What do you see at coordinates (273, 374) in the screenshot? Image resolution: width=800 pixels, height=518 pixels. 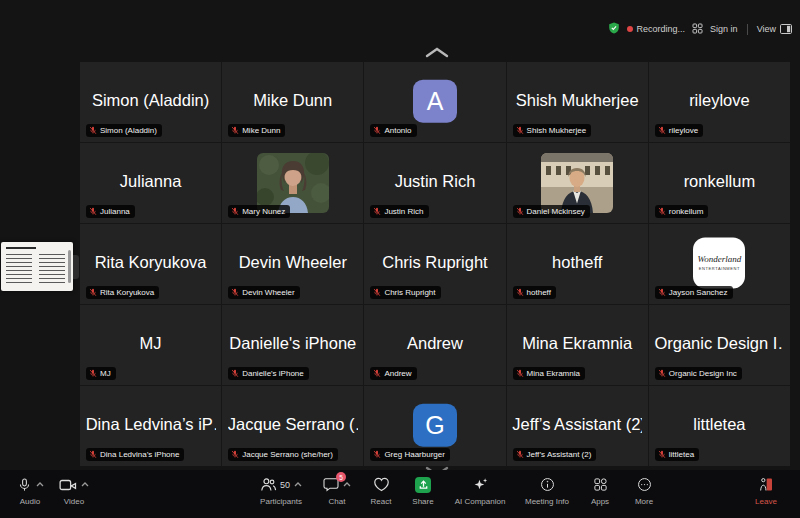 I see `participant-label: Danielle's iPhone` at bounding box center [273, 374].